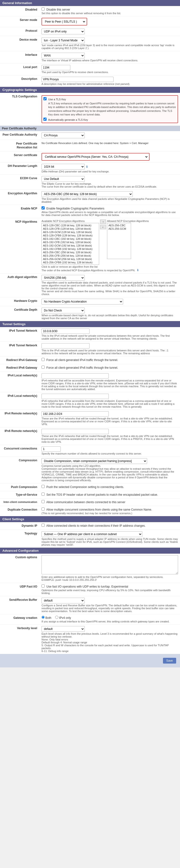 This screenshot has width=180, height=868. Describe the element at coordinates (43, 367) in the screenshot. I see `redirect-ipv6-checkbox` at that location.